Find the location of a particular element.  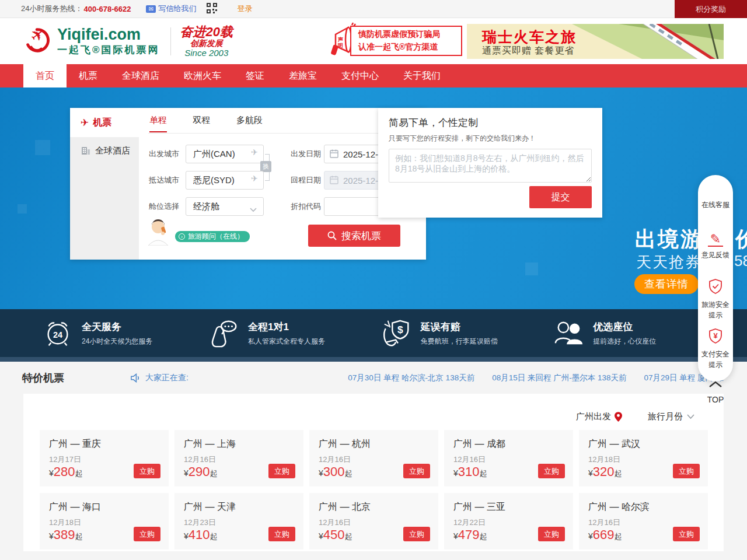

logo-en: Yiqifei.com is located at coordinates (109, 34).